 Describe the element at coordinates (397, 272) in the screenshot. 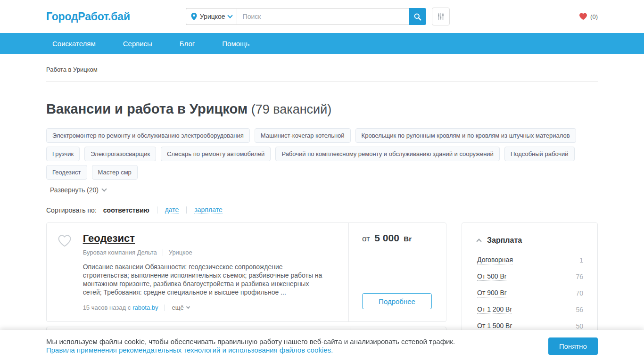

I see `job-card-right: от 5 000 Br Подробнее` at that location.